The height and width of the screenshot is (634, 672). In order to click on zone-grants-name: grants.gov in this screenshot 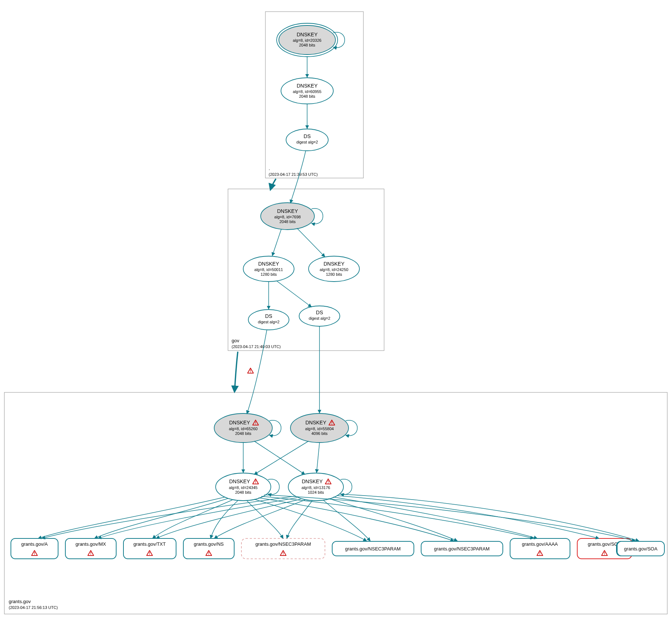, I will do `click(20, 602)`.